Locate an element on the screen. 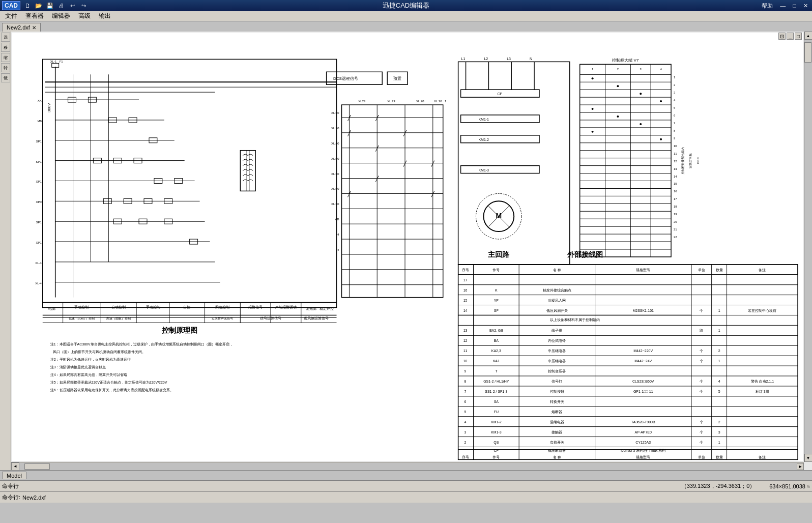  svg-text: 备注 is located at coordinates (762, 270).